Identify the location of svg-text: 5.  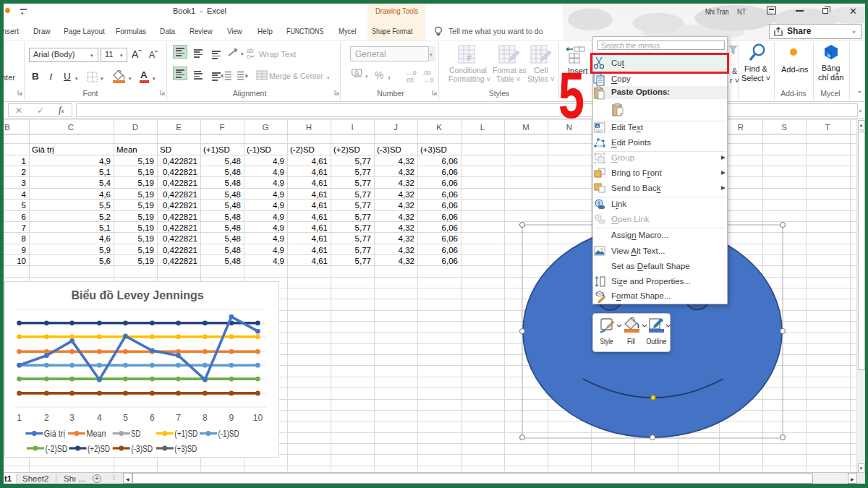
(126, 418).